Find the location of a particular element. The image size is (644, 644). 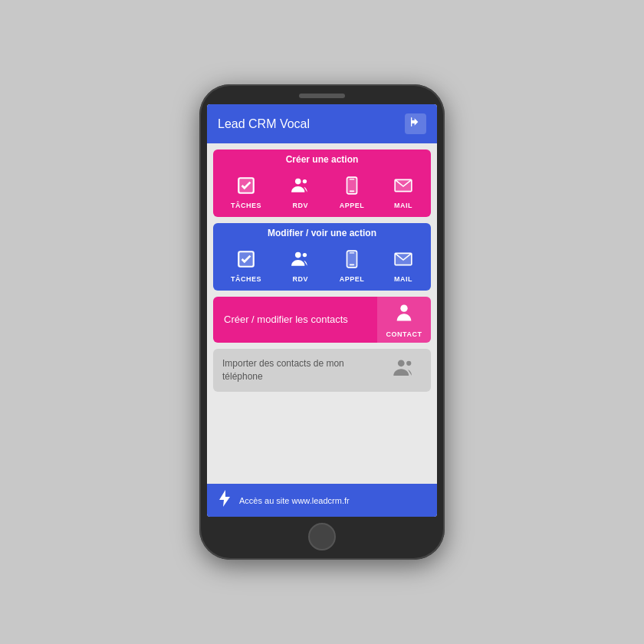

creer-mail-label: MAIL is located at coordinates (403, 205).